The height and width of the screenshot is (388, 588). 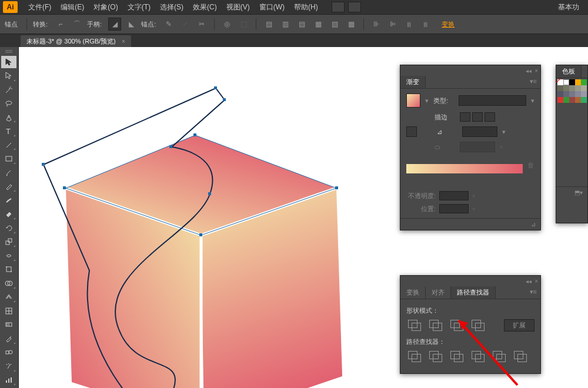 What do you see at coordinates (9, 242) in the screenshot?
I see `scale-tool` at bounding box center [9, 242].